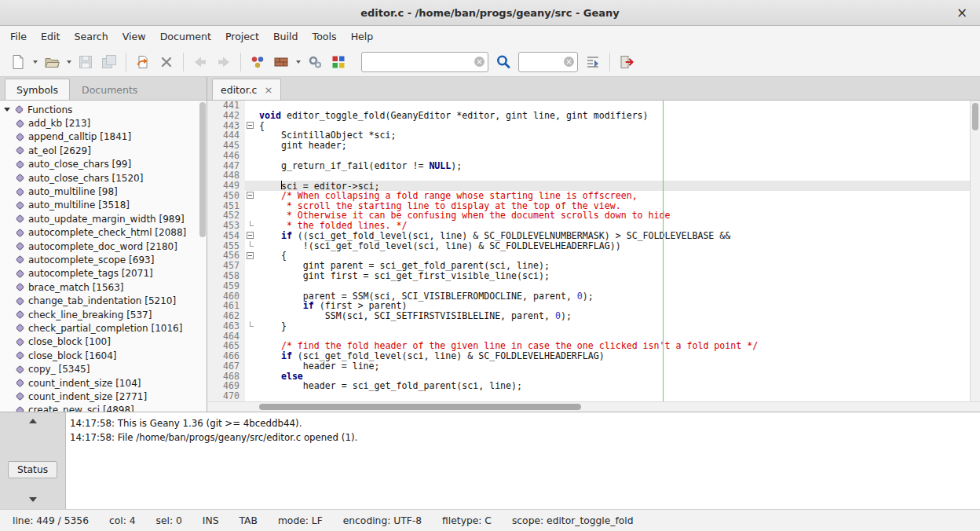  What do you see at coordinates (52, 62) in the screenshot?
I see `open-file-button` at bounding box center [52, 62].